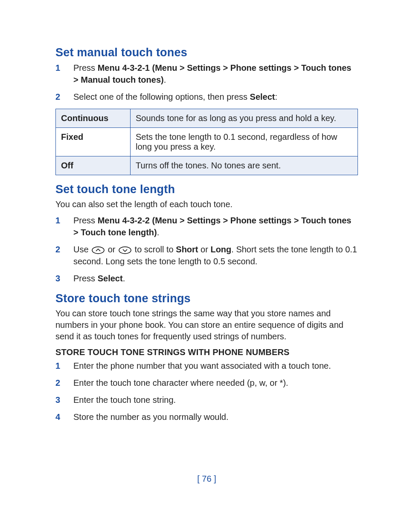 The width and height of the screenshot is (407, 532). Describe the element at coordinates (206, 74) in the screenshot. I see `step-item: 1 Press Menu 4-3-2-1 (Menu > Settings > …` at that location.